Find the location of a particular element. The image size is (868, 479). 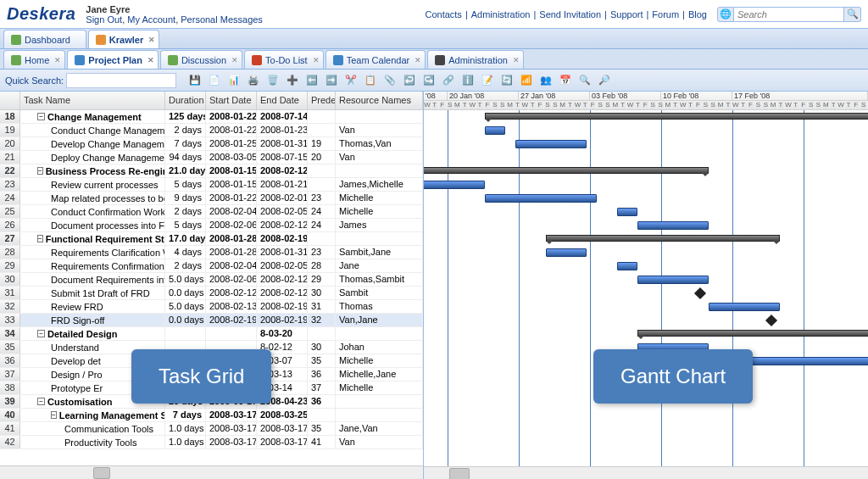

tab-home: Home✕ is located at coordinates (34, 59).